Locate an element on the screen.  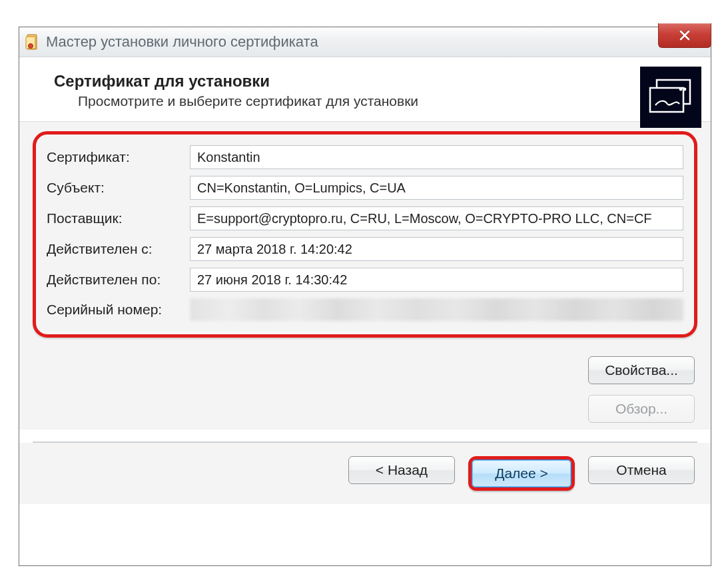
value-certificate: Konstantin is located at coordinates (437, 157).